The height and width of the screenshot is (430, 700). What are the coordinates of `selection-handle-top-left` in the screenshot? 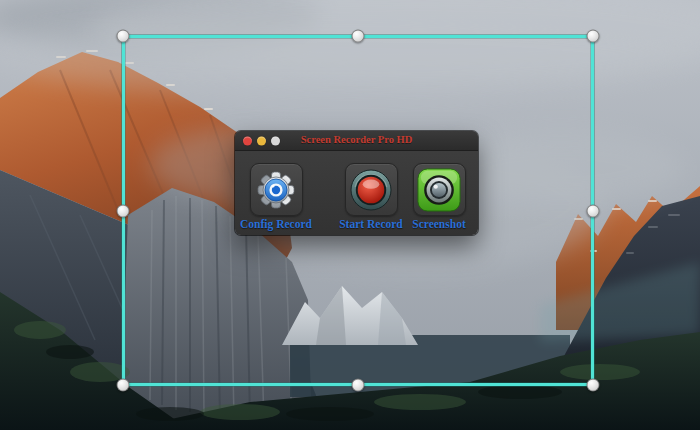 It's located at (124, 36).